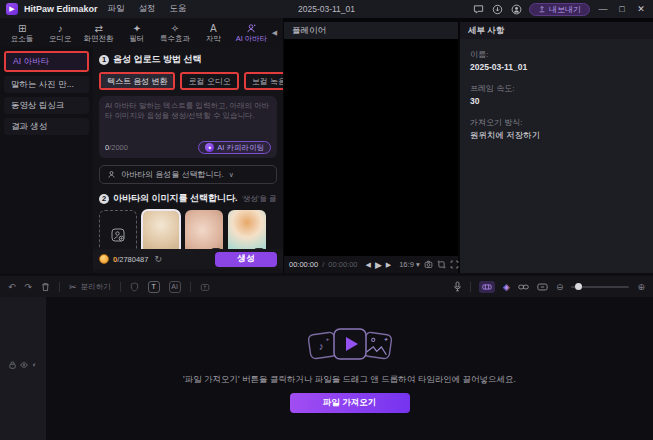 The height and width of the screenshot is (440, 653). I want to click on detail-name-value: 2025-03-11_01, so click(556, 67).